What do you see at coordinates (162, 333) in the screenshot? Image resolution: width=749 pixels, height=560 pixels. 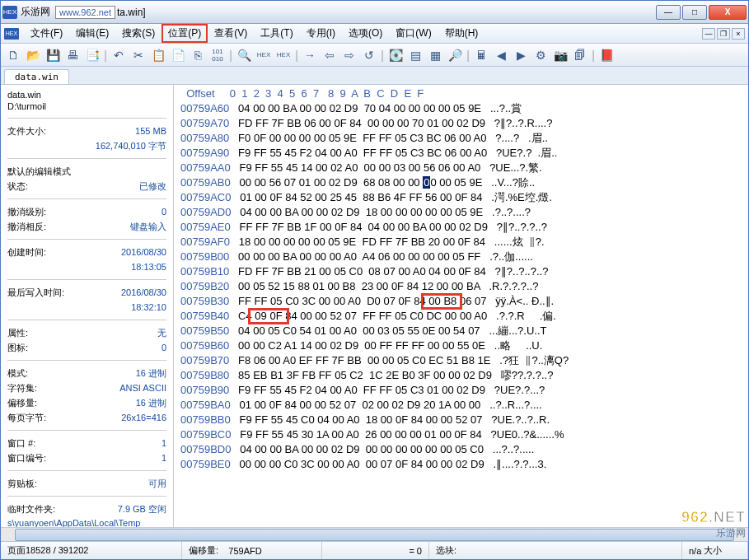 I see `attr-val: 无` at bounding box center [162, 333].